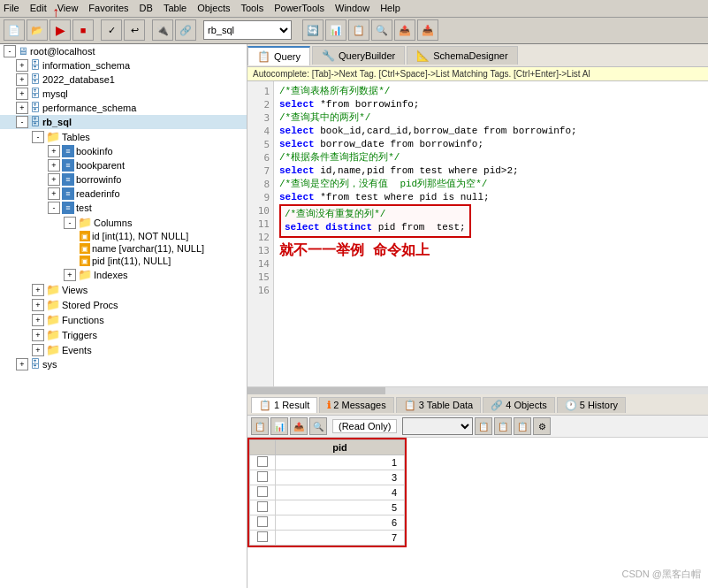 This screenshot has width=708, height=588. I want to click on result-tb-2: 📊, so click(279, 426).